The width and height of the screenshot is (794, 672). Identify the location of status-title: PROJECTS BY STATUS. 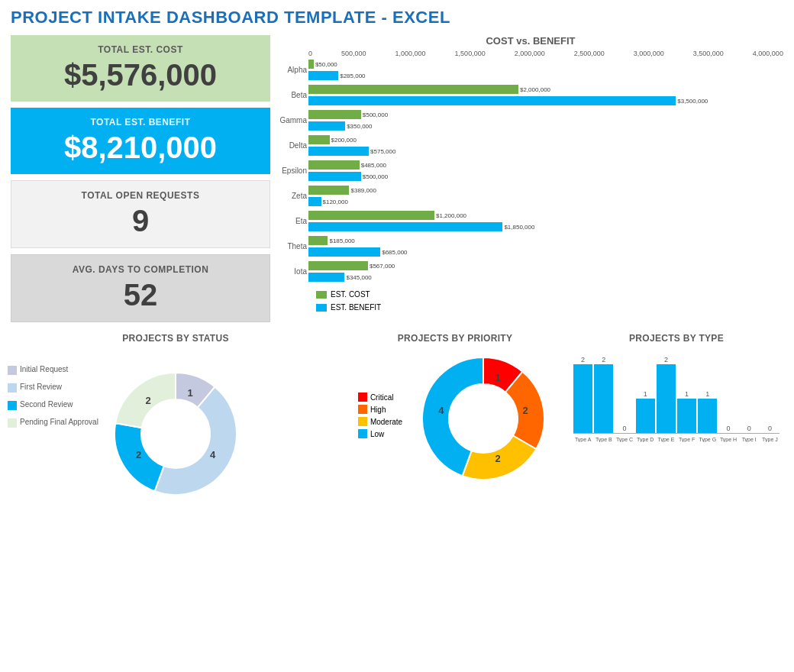
(176, 338).